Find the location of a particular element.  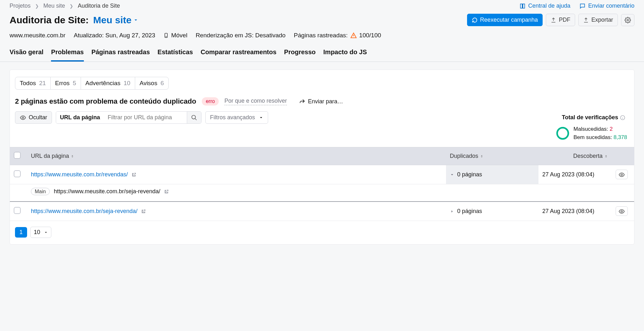

seg-warnings: Advertências10 is located at coordinates (108, 83).